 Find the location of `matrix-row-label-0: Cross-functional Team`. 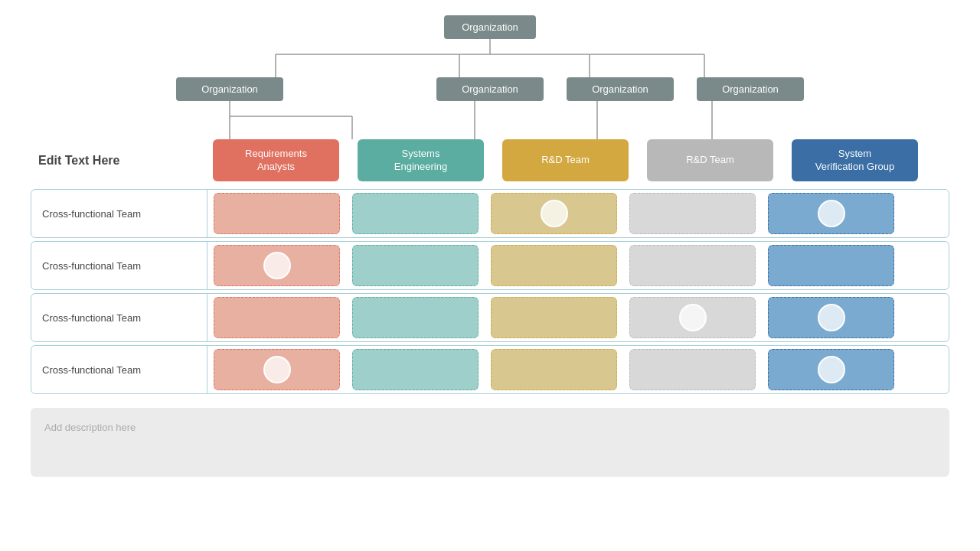

matrix-row-label-0: Cross-functional Team is located at coordinates (119, 214).